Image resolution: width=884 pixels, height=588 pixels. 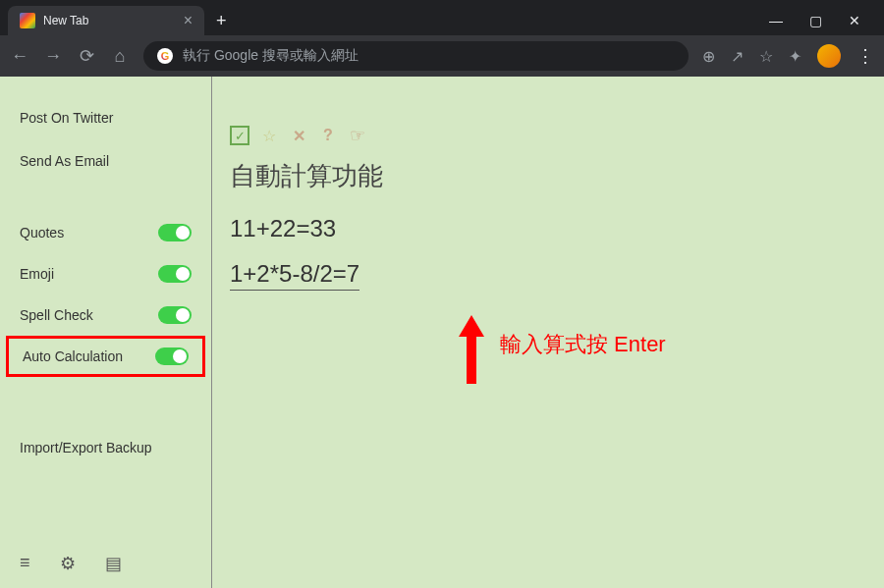 I want to click on tab-favicon, so click(x=28, y=21).